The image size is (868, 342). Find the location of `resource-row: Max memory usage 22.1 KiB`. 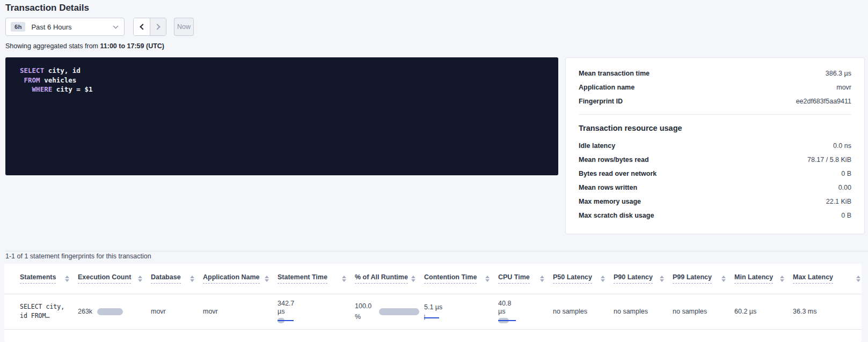

resource-row: Max memory usage 22.1 KiB is located at coordinates (715, 202).